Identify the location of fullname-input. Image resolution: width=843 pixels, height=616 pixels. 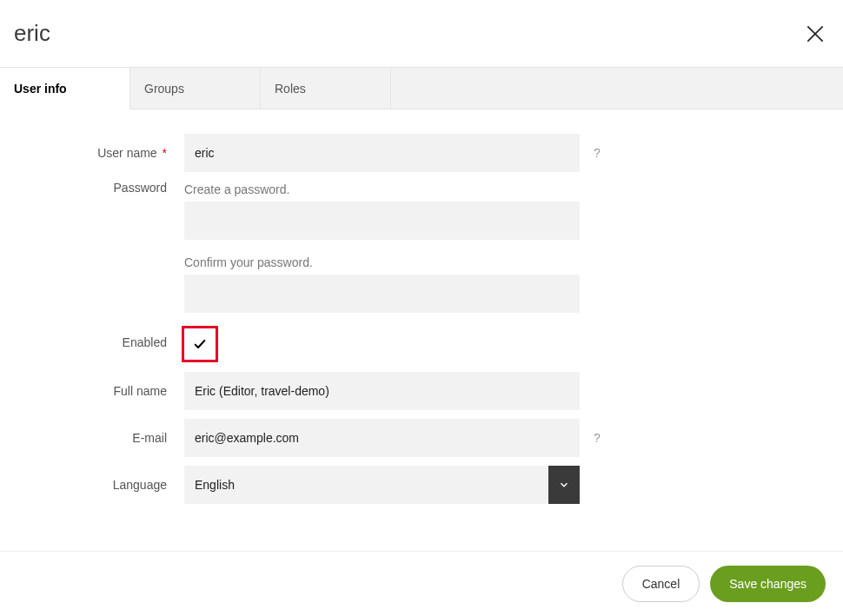
(382, 391).